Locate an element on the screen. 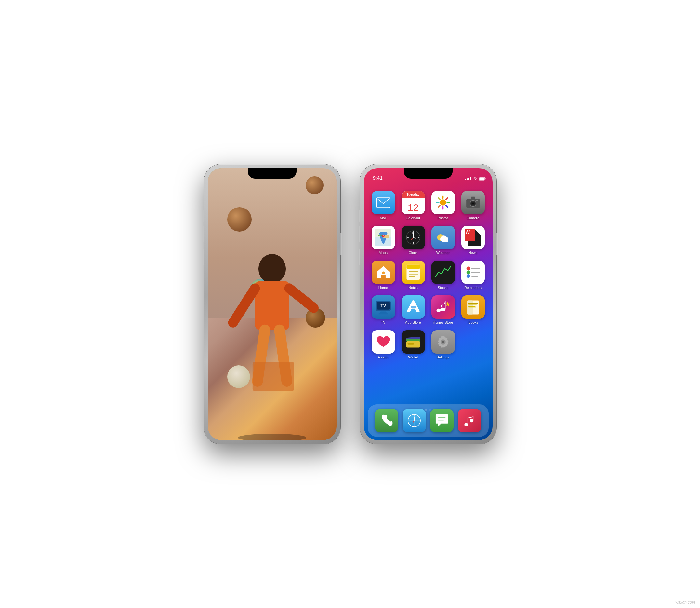  app-icon-appstore: App Store is located at coordinates (413, 310).